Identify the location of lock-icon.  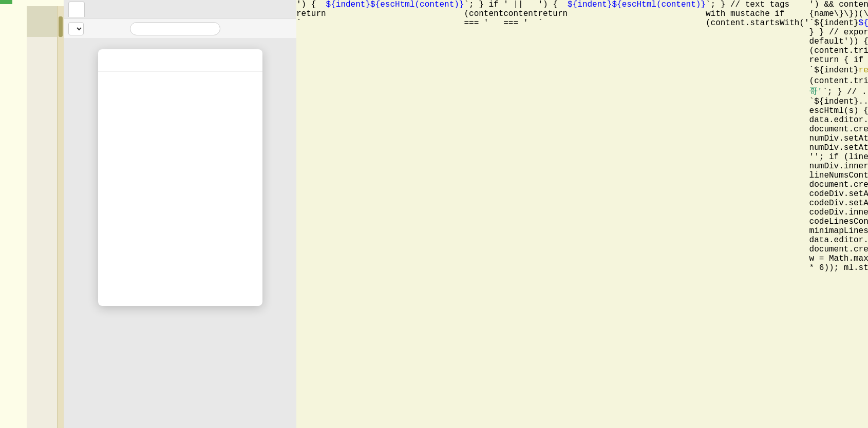
(272, 29).